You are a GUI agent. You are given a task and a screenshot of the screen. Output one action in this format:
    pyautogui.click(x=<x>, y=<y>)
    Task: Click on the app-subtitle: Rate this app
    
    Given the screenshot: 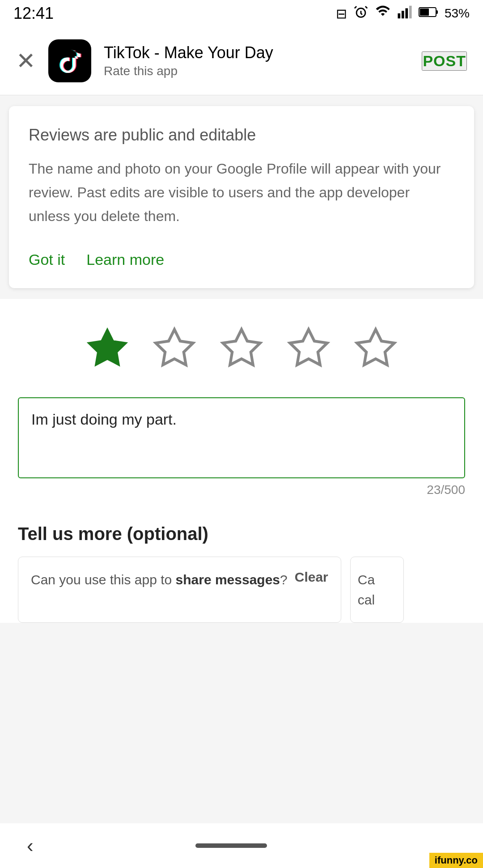 What is the action you would take?
    pyautogui.click(x=189, y=71)
    